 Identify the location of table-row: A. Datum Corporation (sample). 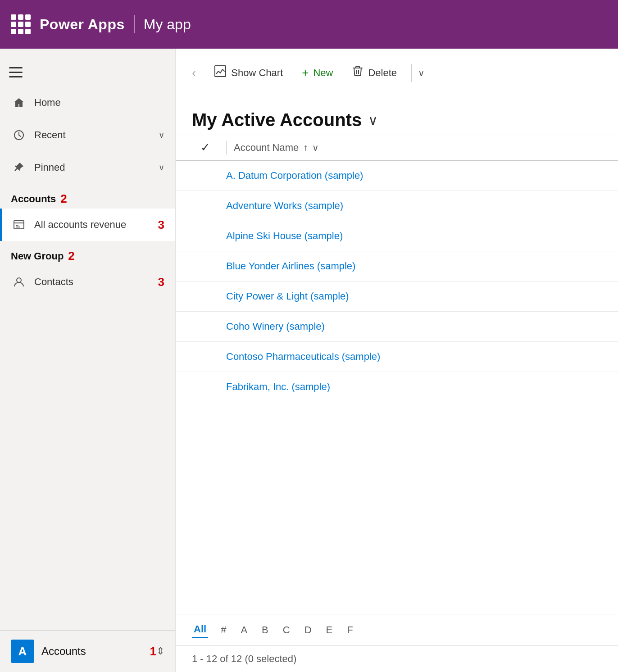
(397, 176).